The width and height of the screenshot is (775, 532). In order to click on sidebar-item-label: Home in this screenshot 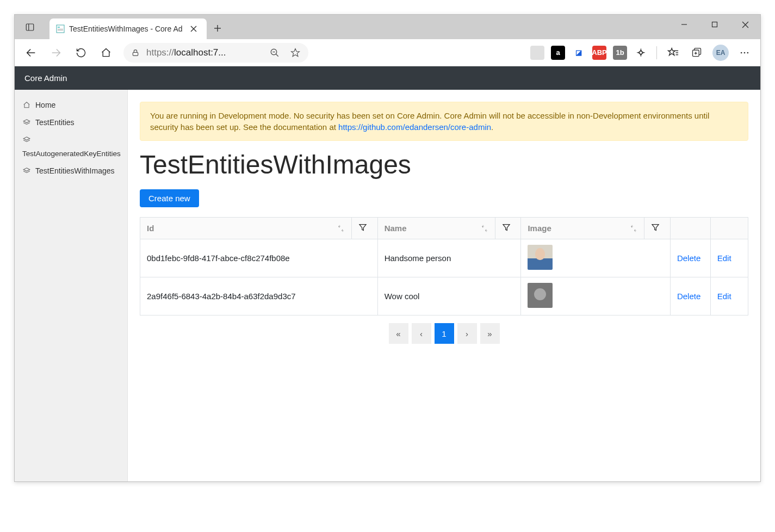, I will do `click(46, 105)`.